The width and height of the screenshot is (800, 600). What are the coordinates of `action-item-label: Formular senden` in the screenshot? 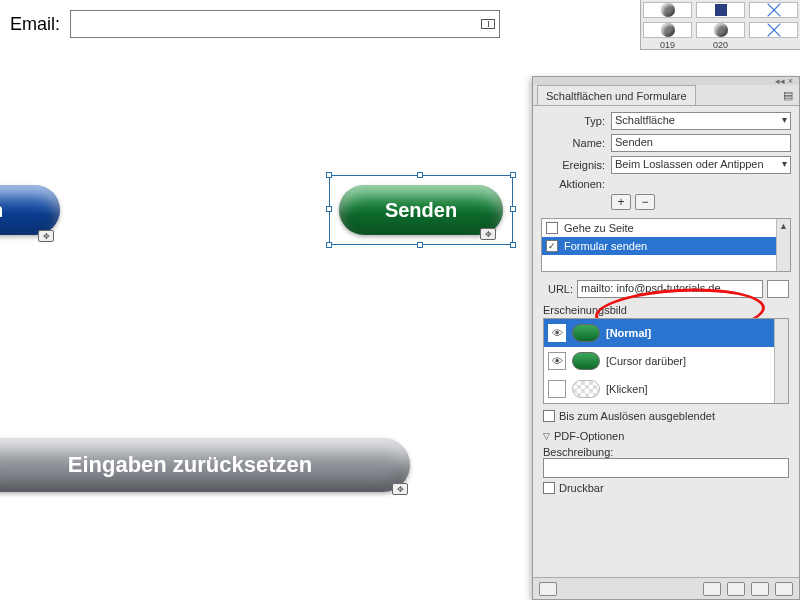 It's located at (606, 246).